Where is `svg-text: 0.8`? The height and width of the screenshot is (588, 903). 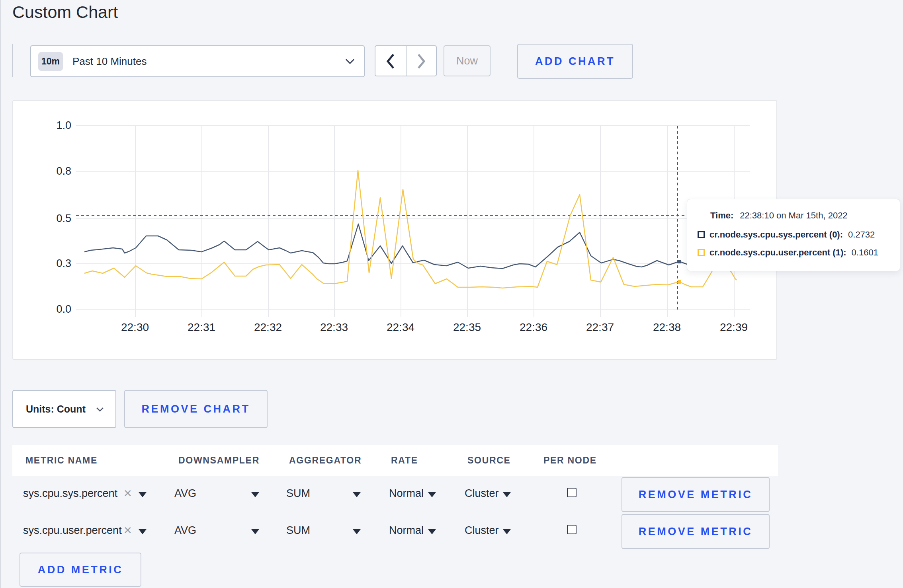 svg-text: 0.8 is located at coordinates (64, 171).